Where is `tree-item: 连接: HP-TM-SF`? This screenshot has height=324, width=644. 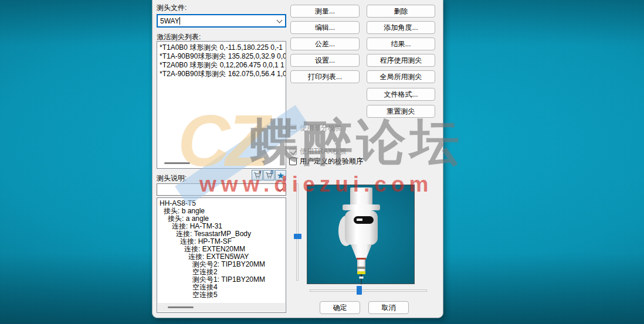 tree-item: 连接: HP-TM-SF is located at coordinates (222, 241).